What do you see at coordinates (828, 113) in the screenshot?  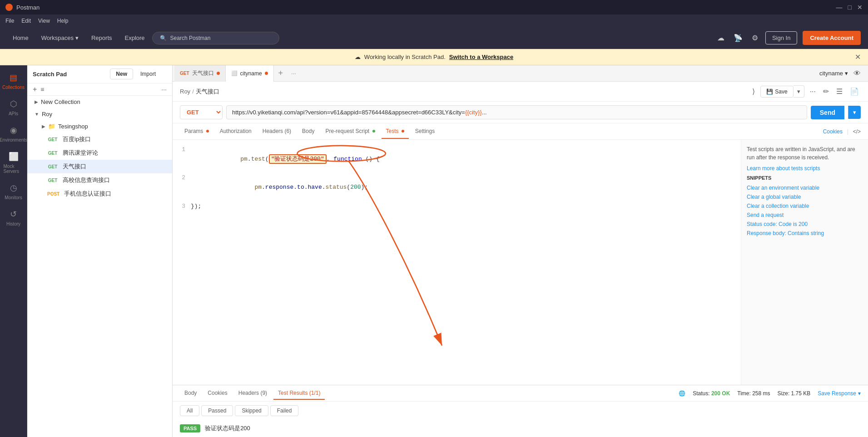 I see `send-button: Send` at bounding box center [828, 113].